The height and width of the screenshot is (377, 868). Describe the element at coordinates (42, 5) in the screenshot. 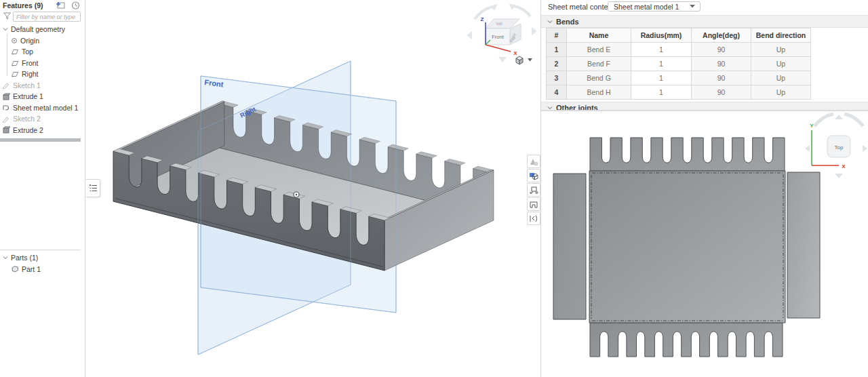

I see `features-panel-header: Features (9)` at that location.